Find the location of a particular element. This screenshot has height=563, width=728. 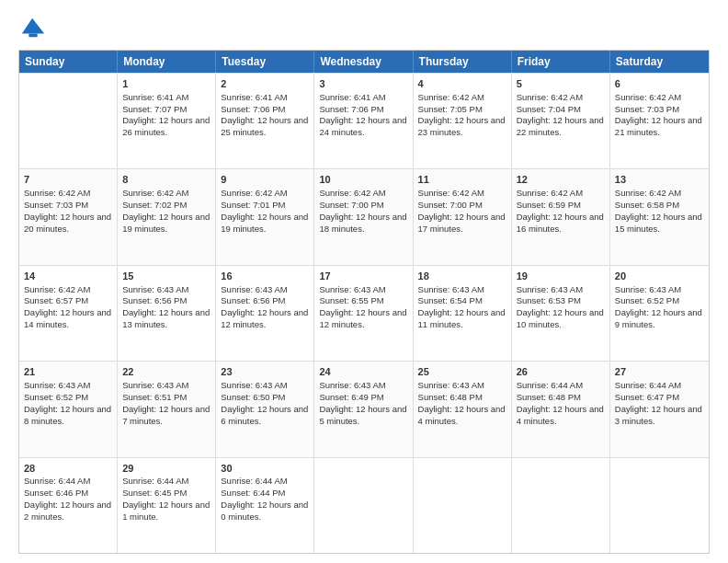

day-number: 24 is located at coordinates (363, 372).